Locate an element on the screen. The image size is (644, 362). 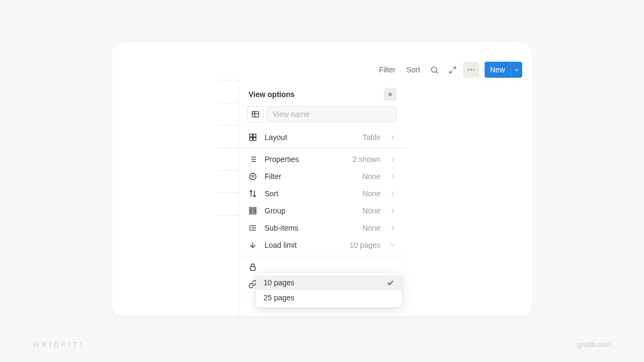
new-button-label: New is located at coordinates (497, 70).